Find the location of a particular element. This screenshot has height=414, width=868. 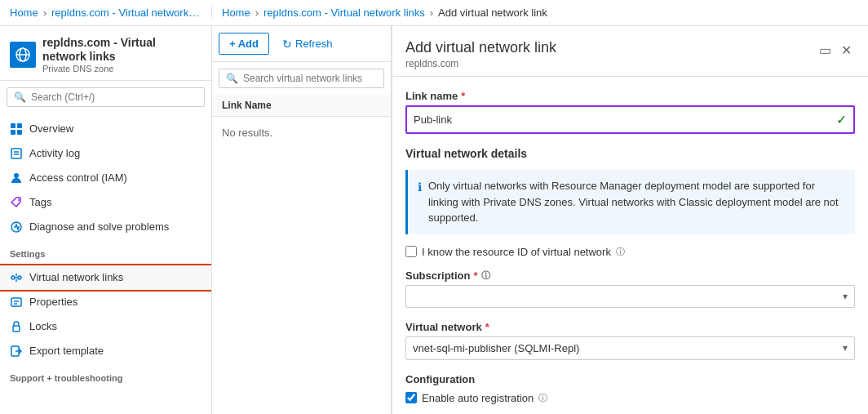

configuration-group: Configuration Enable auto registration ⓘ is located at coordinates (630, 389).